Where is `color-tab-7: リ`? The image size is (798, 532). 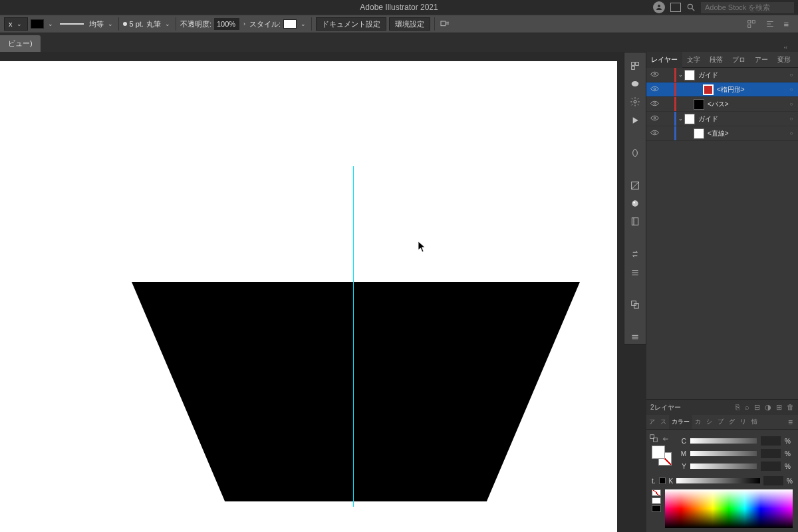 color-tab-7: リ is located at coordinates (743, 422).